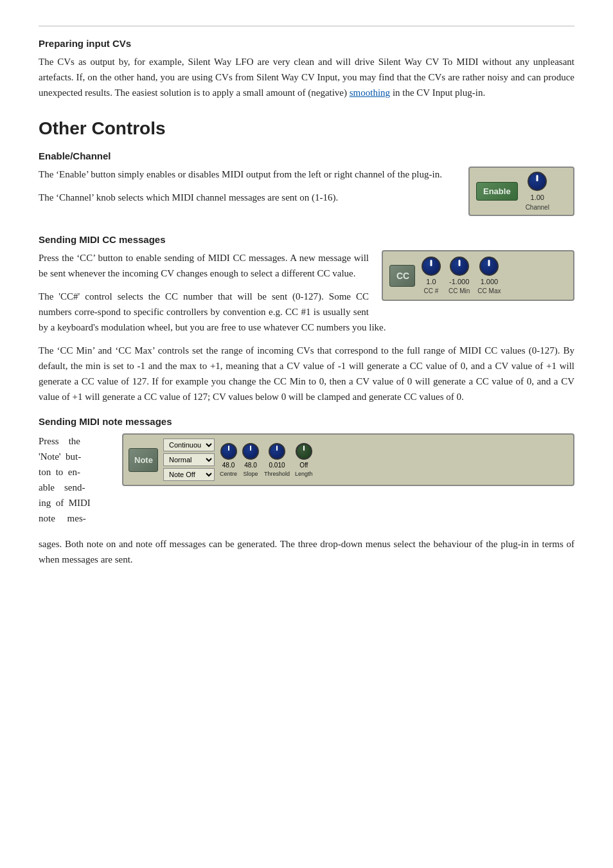  I want to click on note-mode-dropdown3: Note Off Gate Close, so click(189, 475).